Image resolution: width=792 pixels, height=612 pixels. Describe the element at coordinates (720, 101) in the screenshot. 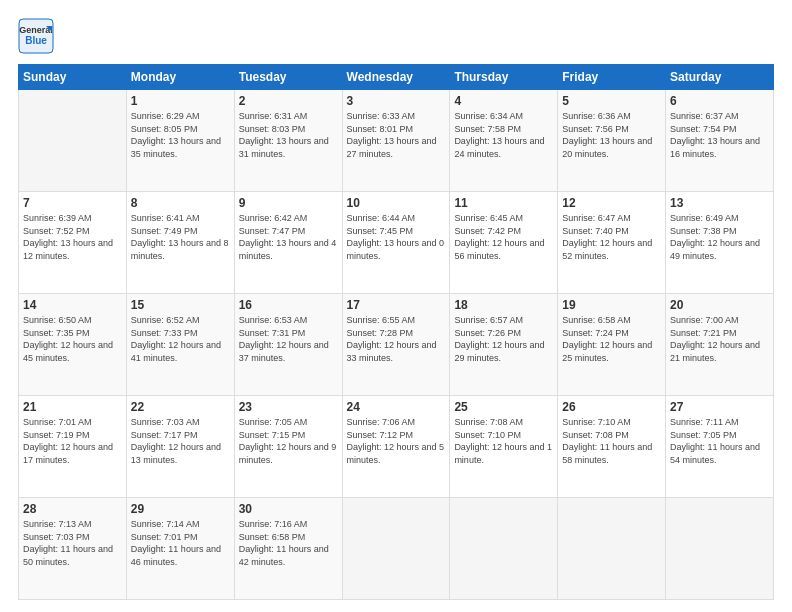

I see `day-number: 6` at that location.